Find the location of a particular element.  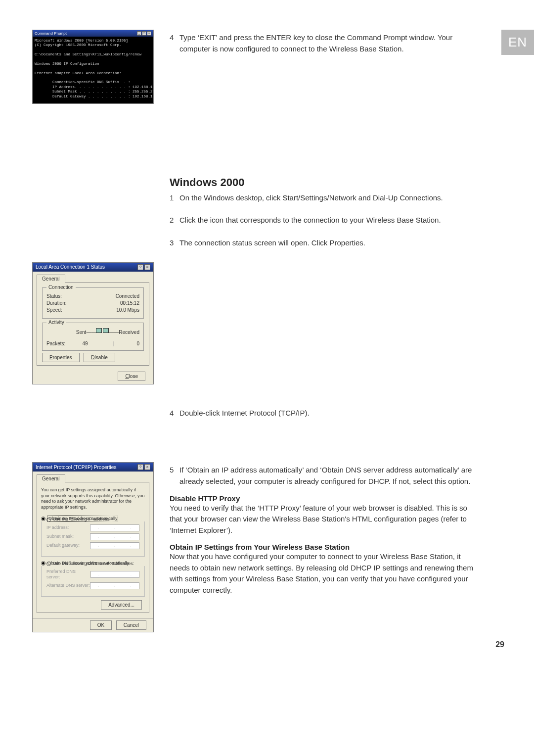

step-number: 2 is located at coordinates (175, 220).